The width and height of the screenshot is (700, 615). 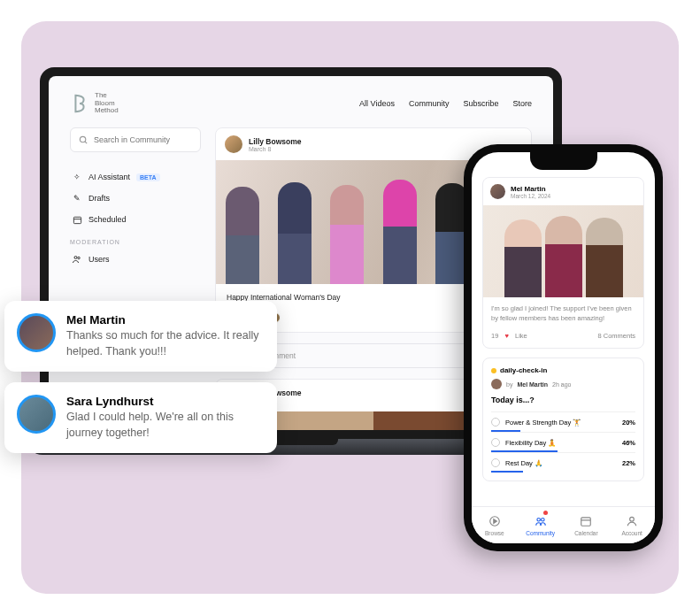 I want to click on by-label: by, so click(x=510, y=384).